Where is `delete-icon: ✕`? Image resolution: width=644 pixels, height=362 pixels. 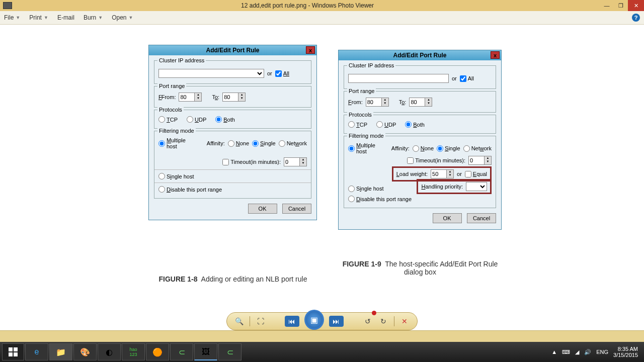 delete-icon: ✕ is located at coordinates (405, 321).